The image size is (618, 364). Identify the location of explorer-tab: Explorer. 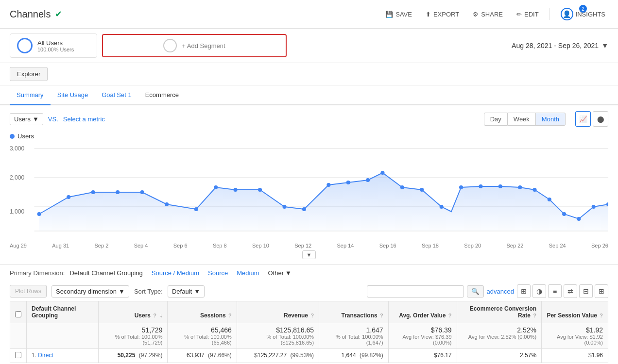
(29, 74).